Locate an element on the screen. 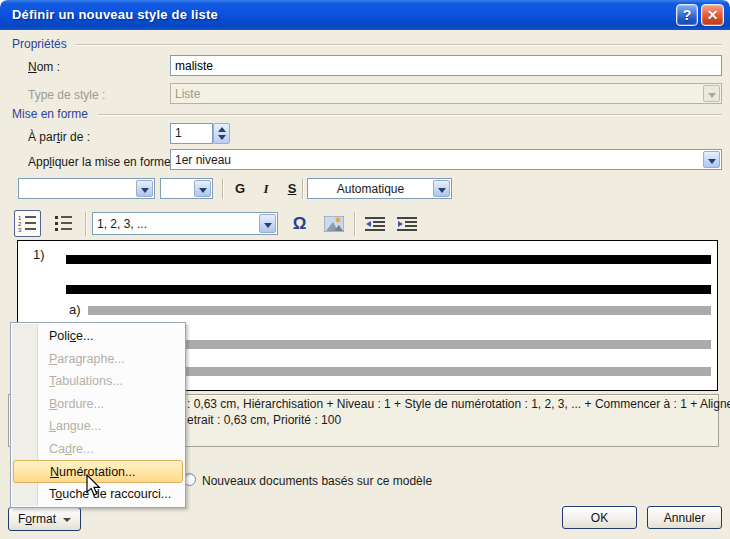  font-color-combo: Automatique is located at coordinates (380, 188).